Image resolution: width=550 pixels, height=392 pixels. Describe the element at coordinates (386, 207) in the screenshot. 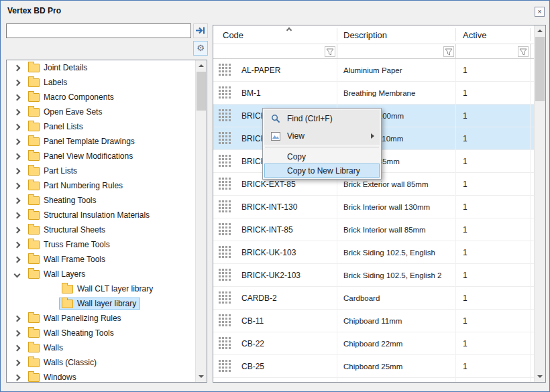

I see `cell-desc: Brick Interior wall 130mm` at that location.